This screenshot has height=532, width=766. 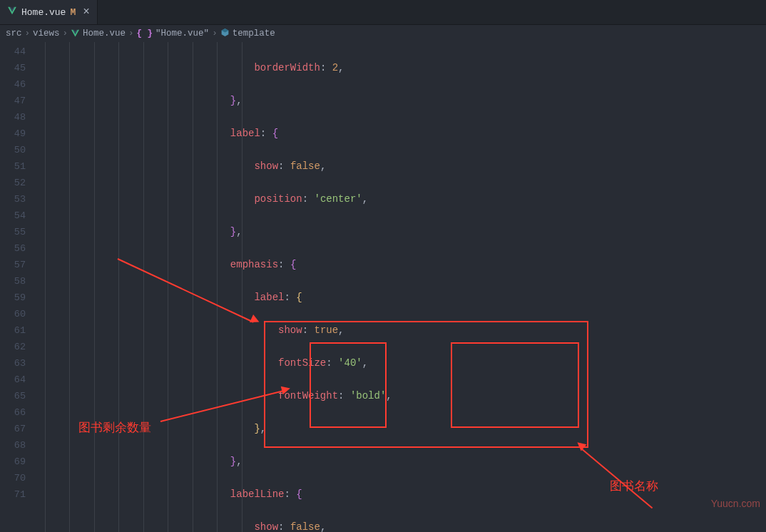 I want to click on breadcrumb-item: views, so click(x=46, y=34).